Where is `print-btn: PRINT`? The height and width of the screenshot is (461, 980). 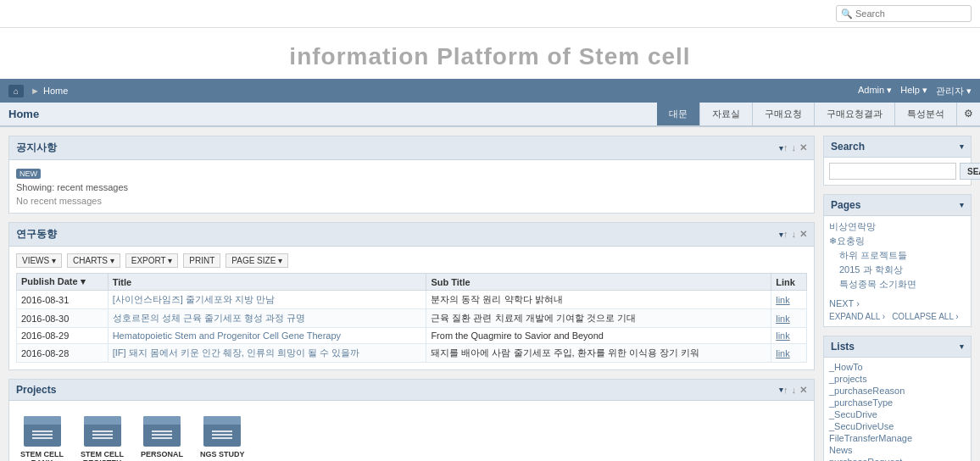 print-btn: PRINT is located at coordinates (202, 261).